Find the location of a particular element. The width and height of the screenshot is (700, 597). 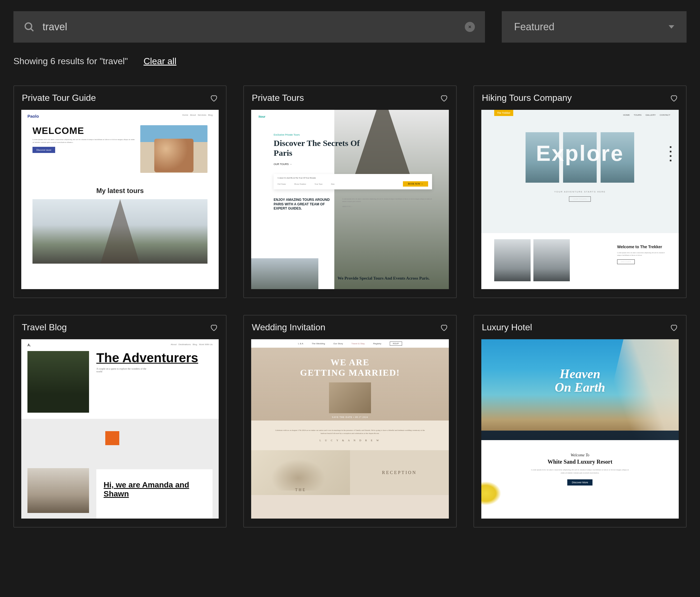

search-icon is located at coordinates (29, 27).